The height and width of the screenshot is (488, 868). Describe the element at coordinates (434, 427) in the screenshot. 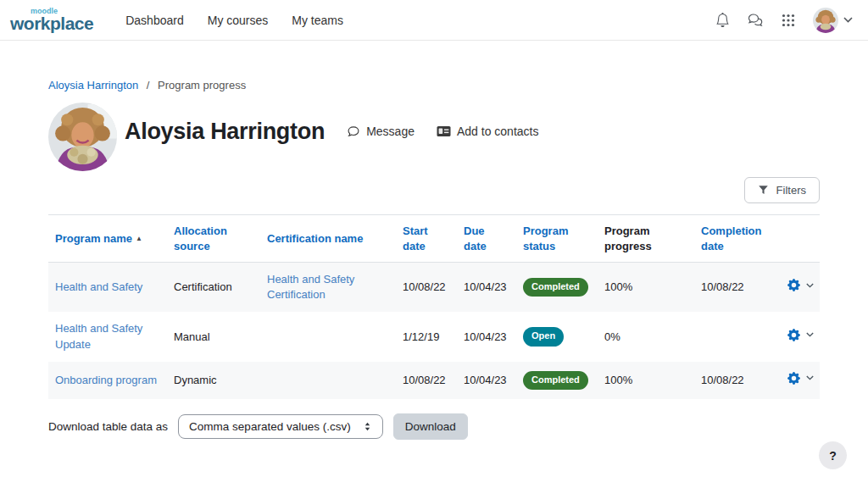

I see `download-row: Download table data as Comma separated v…` at that location.